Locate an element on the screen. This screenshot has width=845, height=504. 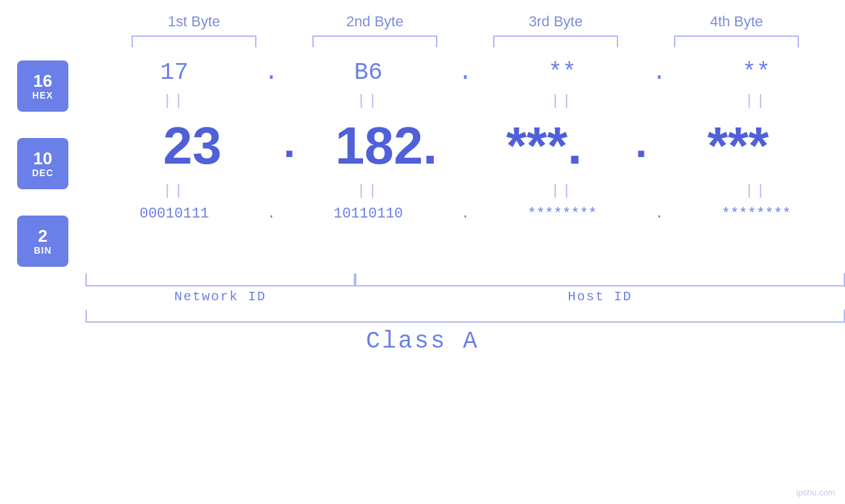
bracket-host is located at coordinates (600, 280).